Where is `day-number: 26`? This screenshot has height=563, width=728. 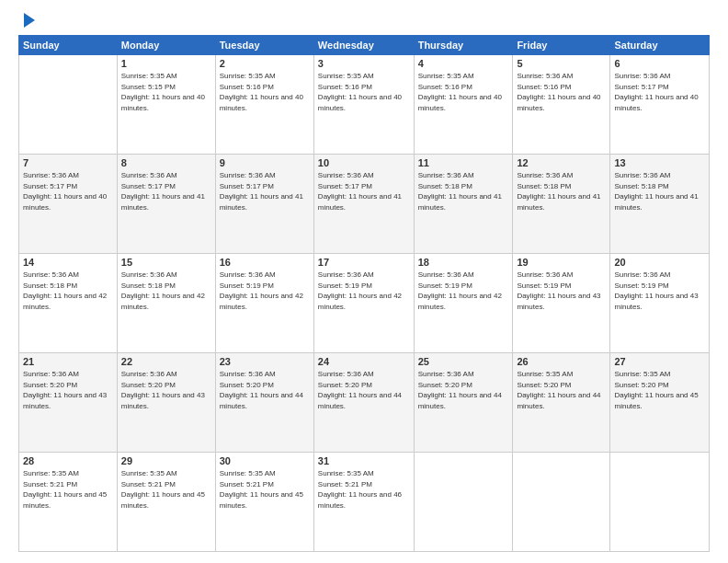 day-number: 26 is located at coordinates (561, 362).